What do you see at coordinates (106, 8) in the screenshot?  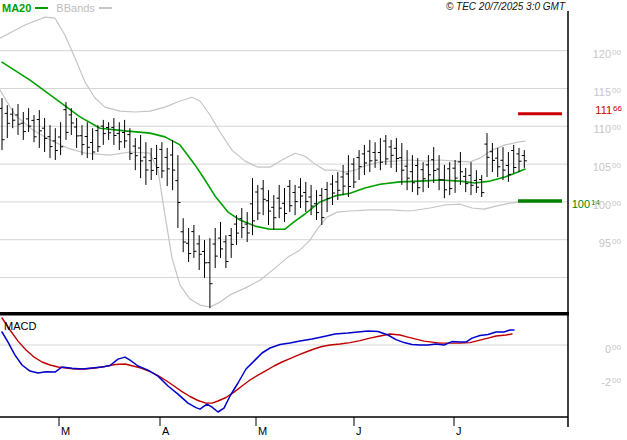 I see `bbands-legend-dash-icon` at bounding box center [106, 8].